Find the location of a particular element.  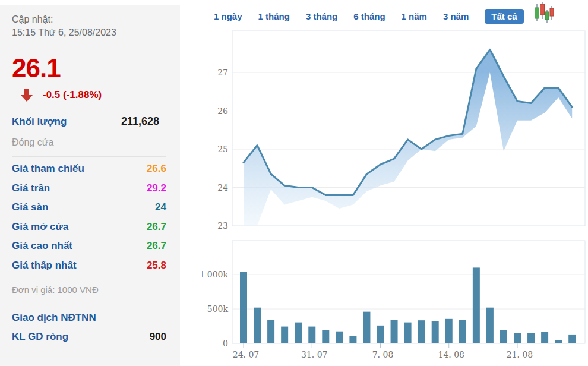

volume-label: Khối lượng is located at coordinates (39, 122).